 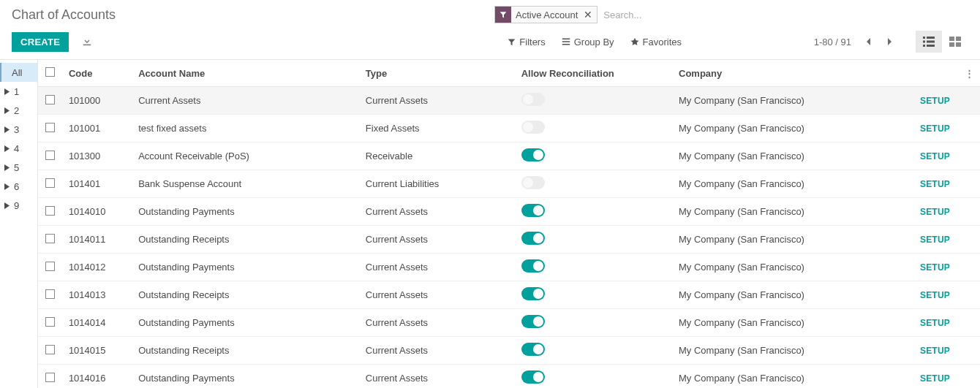 What do you see at coordinates (509, 267) in the screenshot?
I see `table-row: 1014012Outstanding PaymentsCurrent Asset…` at bounding box center [509, 267].